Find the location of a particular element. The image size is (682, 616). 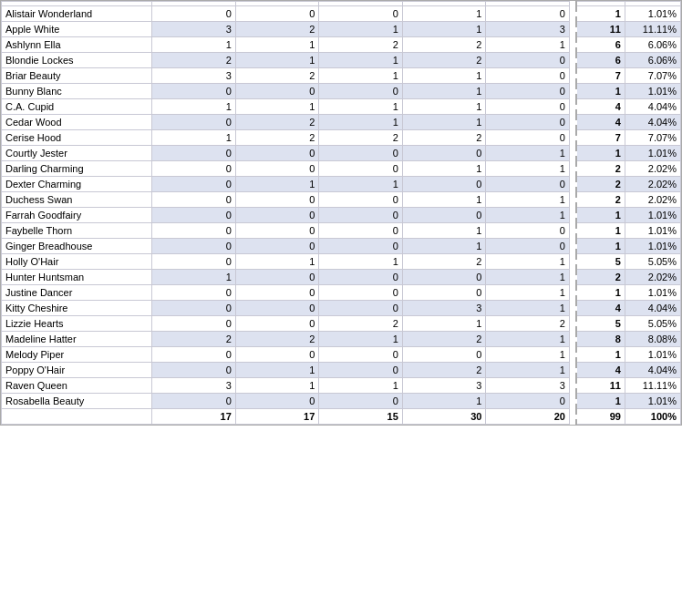

row-early2015: 3 is located at coordinates (444, 308).